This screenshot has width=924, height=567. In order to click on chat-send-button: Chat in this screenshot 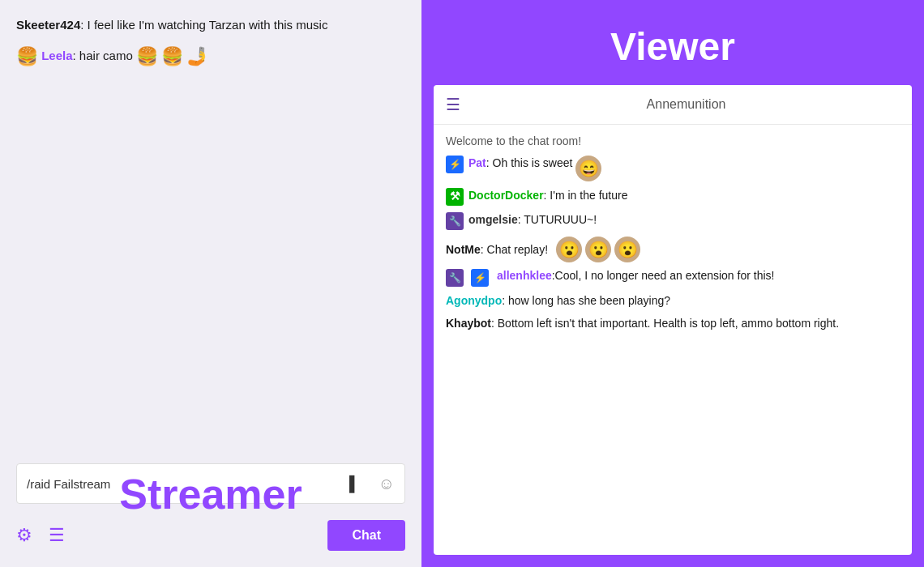, I will do `click(366, 535)`.